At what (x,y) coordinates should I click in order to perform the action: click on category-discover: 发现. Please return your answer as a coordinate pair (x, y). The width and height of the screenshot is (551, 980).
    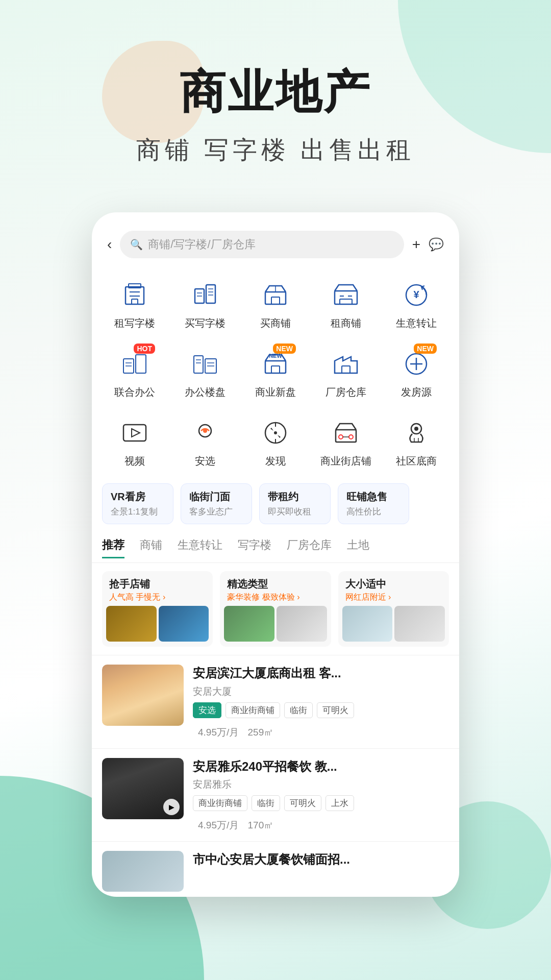
    Looking at the image, I should click on (276, 441).